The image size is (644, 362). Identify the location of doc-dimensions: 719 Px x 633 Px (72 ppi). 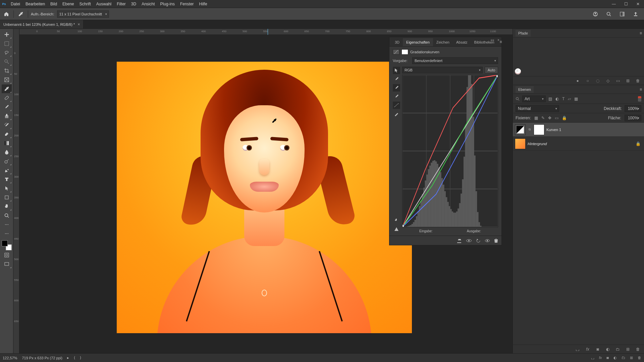
(42, 358).